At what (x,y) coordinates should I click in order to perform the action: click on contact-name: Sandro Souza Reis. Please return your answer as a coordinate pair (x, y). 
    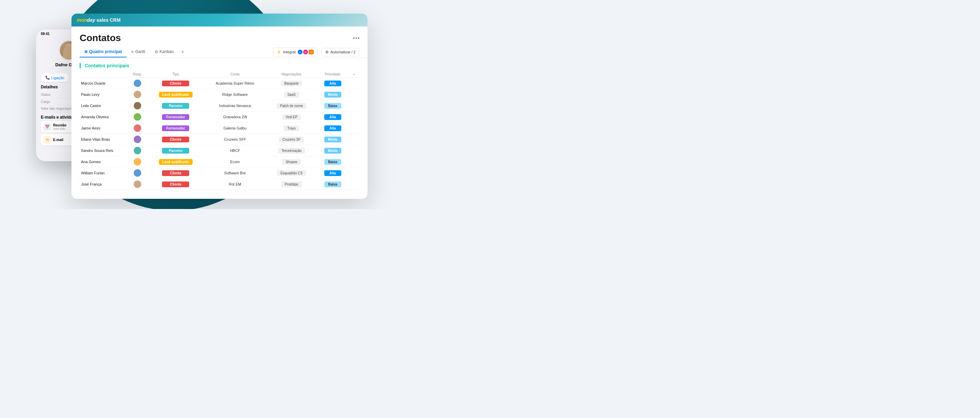
    Looking at the image, I should click on (103, 150).